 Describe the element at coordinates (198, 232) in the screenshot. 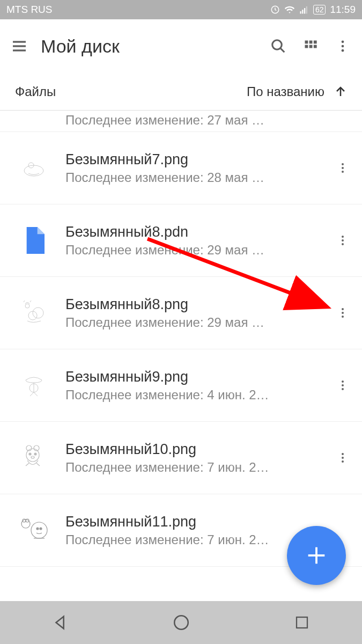

I see `file-name: Безымянный8.pdn` at that location.